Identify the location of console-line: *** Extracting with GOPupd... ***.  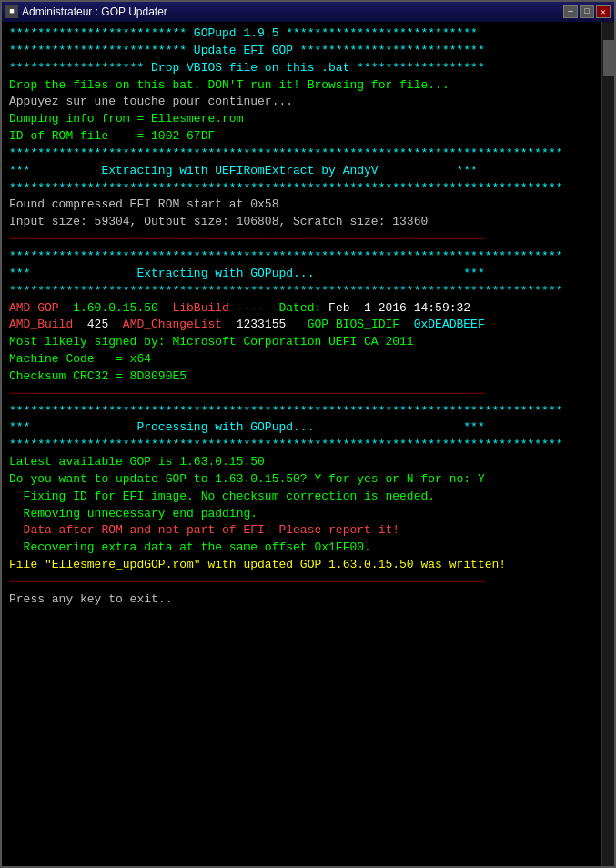
(308, 275).